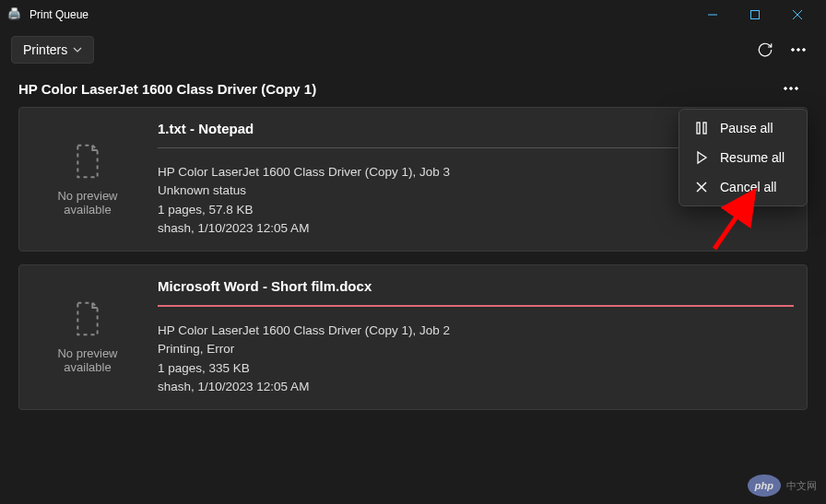 The image size is (826, 504). What do you see at coordinates (782, 486) in the screenshot?
I see `watermark: php 中文网` at bounding box center [782, 486].